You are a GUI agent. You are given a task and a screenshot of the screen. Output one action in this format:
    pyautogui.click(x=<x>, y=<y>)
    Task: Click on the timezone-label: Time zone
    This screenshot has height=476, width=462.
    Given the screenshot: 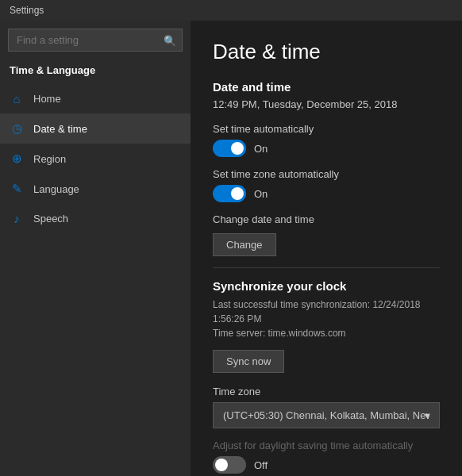 What is the action you would take?
    pyautogui.click(x=326, y=392)
    